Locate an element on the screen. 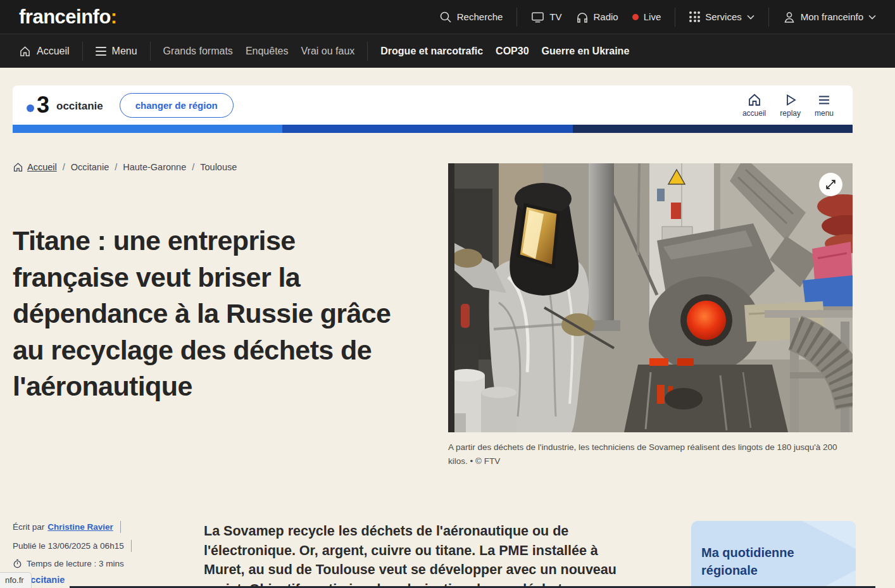 This screenshot has height=588, width=895. reading-time: Temps de lecture : 3 mins is located at coordinates (75, 563).